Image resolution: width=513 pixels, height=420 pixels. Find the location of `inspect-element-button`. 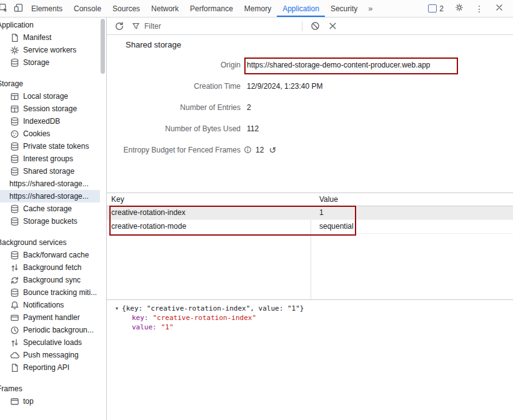

inspect-element-button is located at coordinates (5, 9).